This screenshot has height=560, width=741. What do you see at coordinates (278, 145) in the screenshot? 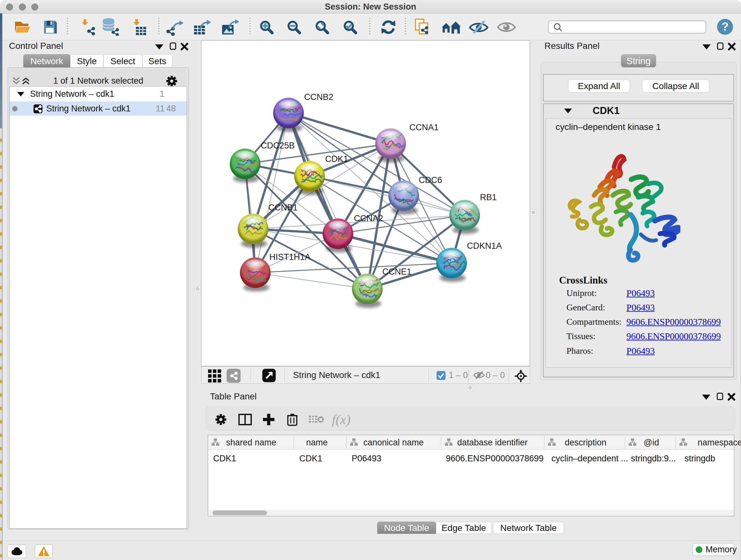
I see `svg-text: CDC25B` at bounding box center [278, 145].